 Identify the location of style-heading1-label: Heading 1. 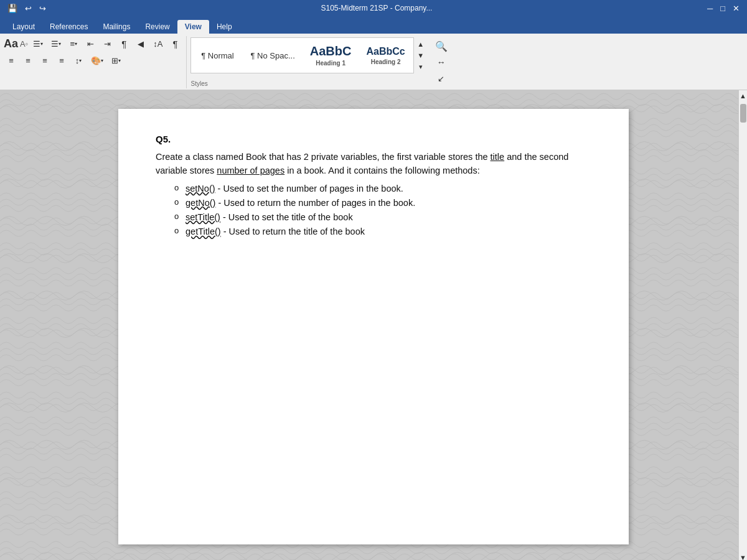
(331, 63).